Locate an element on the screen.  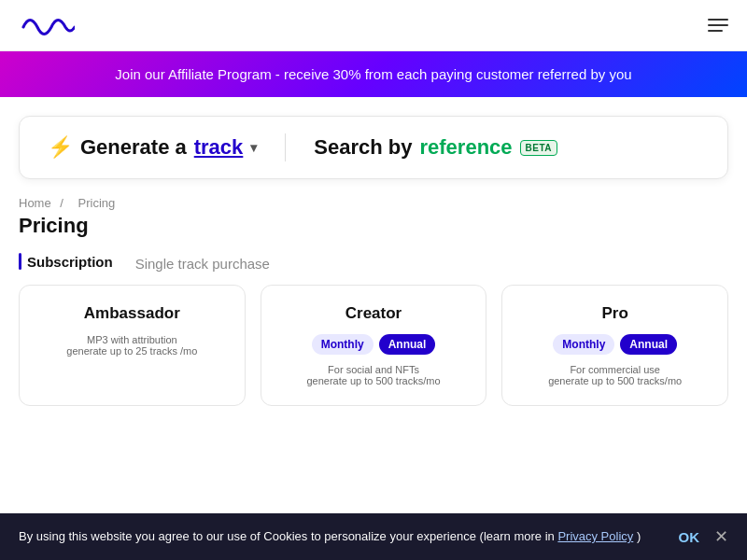
cookie-text-end: ) is located at coordinates (639, 536).